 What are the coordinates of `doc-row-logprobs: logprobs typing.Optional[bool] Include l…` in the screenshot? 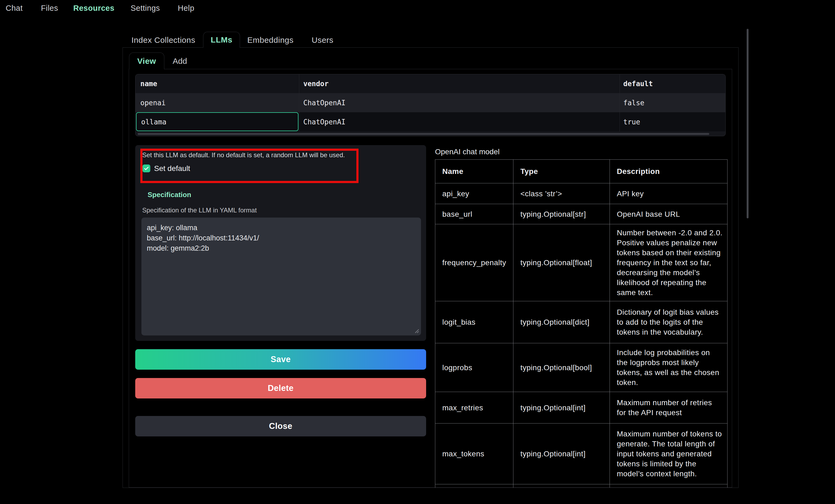 It's located at (582, 368).